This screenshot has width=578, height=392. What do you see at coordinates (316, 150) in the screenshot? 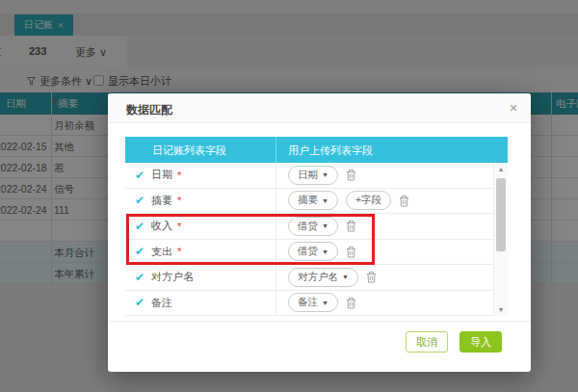
I see `mapping-table-header: 日记账列表字段 用户上传列表字段` at bounding box center [316, 150].